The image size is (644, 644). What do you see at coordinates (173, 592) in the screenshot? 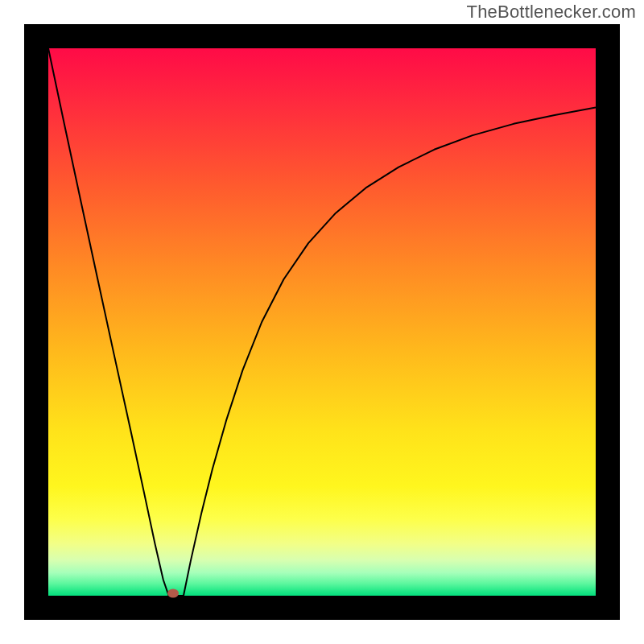
I see `optimum-marker` at bounding box center [173, 592].